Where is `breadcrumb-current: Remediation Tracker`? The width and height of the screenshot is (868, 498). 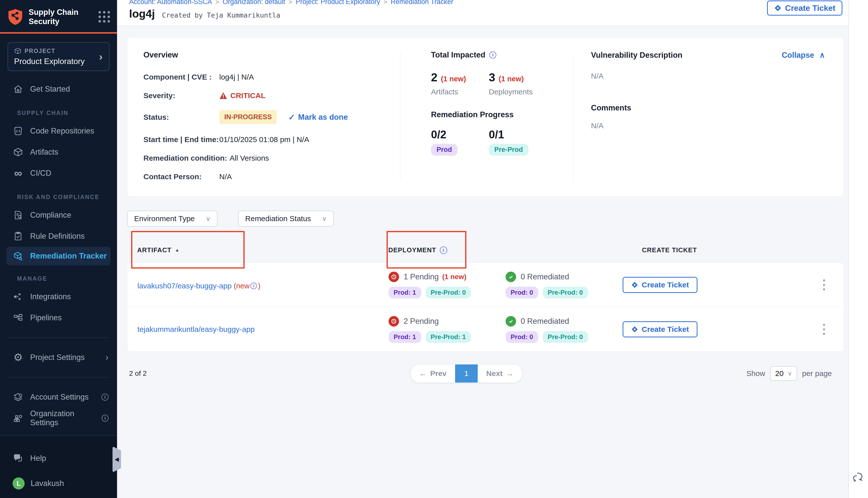
breadcrumb-current: Remediation Tracker is located at coordinates (422, 3).